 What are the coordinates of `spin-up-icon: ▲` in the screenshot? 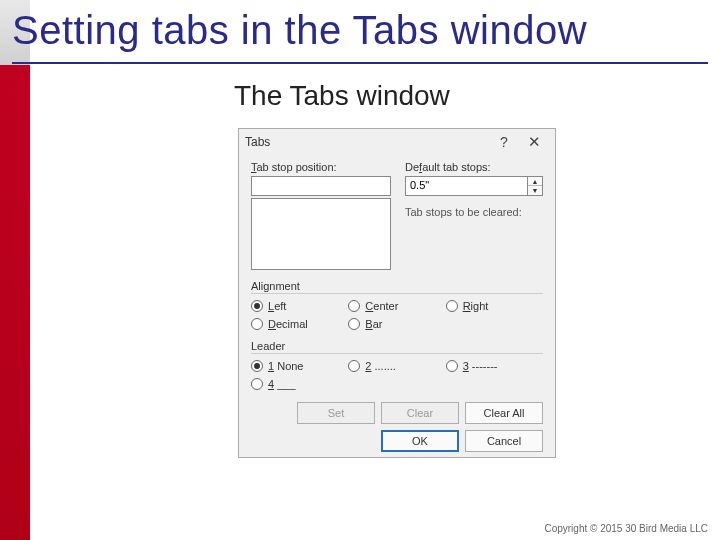 It's located at (535, 182).